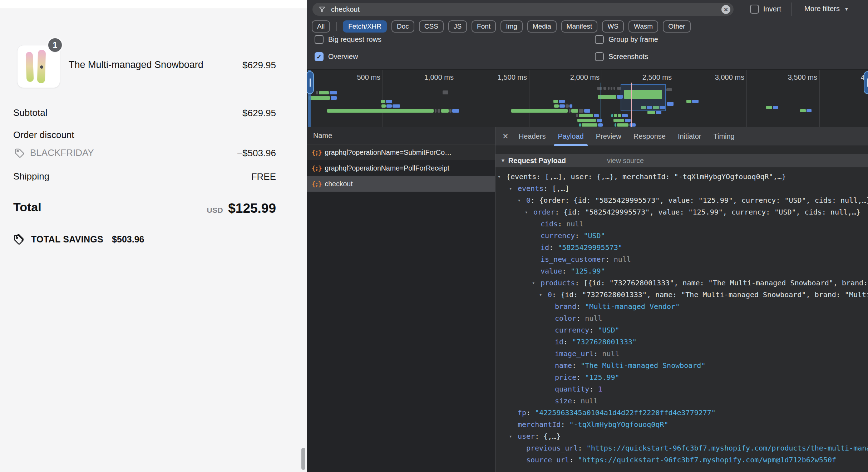 This screenshot has width=868, height=472. I want to click on payload-node-expandable: ▾user: {,…}, so click(682, 436).